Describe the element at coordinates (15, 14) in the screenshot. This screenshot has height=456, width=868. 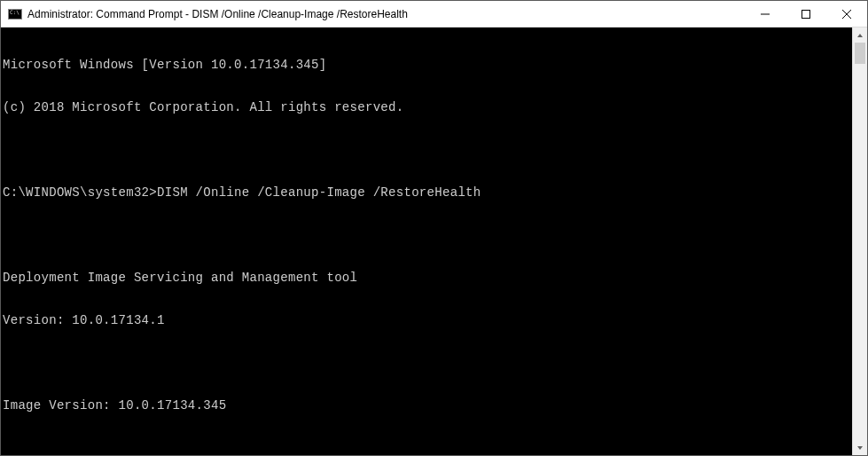
I see `cmd-icon: C:\` at that location.